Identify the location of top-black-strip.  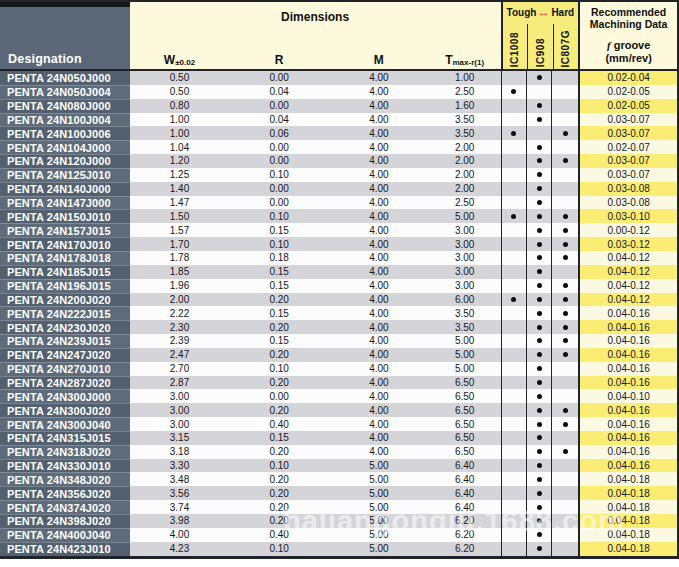
(65, 4).